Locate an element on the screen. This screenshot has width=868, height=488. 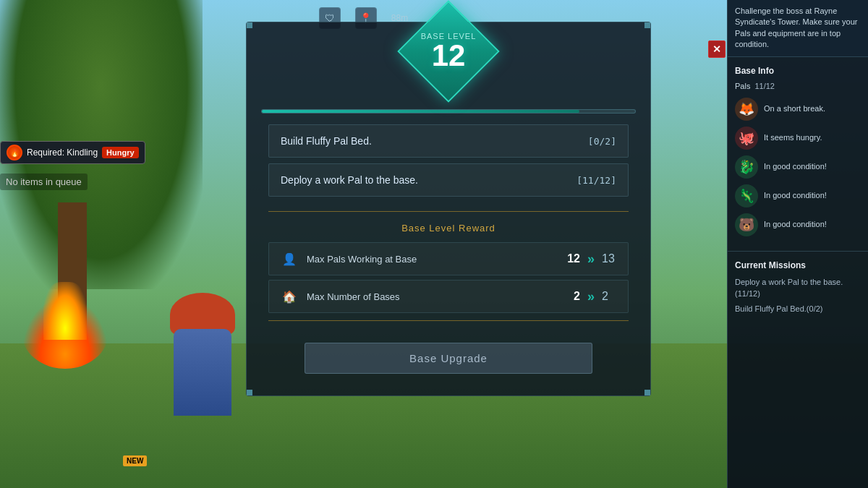
pal-item-1: 🐙 It seems hungry. is located at coordinates (798, 138).